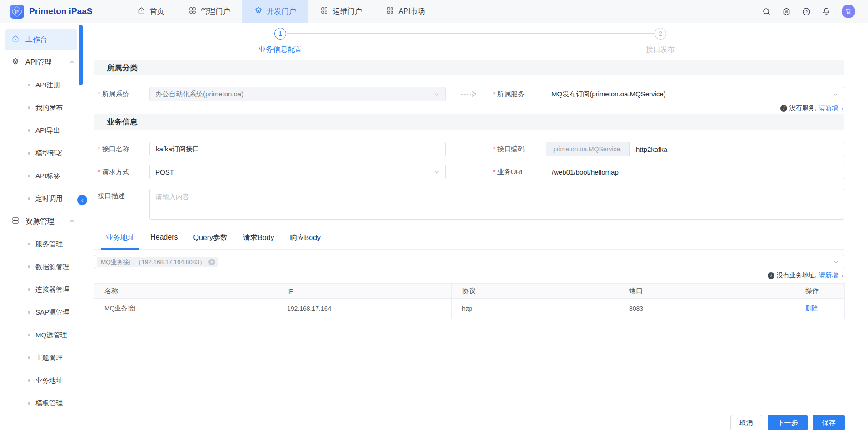 Image resolution: width=868 pixels, height=435 pixels. What do you see at coordinates (49, 404) in the screenshot?
I see `sidebar-item-label: 模板管理` at bounding box center [49, 404].